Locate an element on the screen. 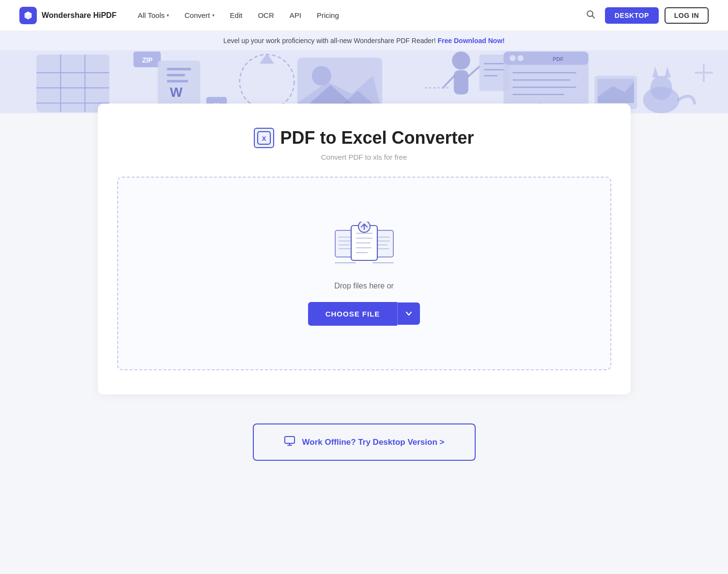 The image size is (728, 574). choose-file-area: CHOOSE FILE is located at coordinates (364, 314).